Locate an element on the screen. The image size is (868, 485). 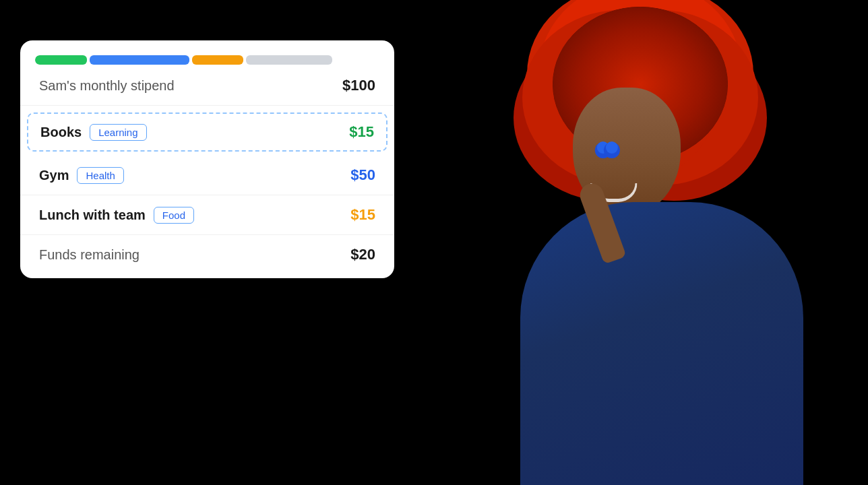
gym-tag: Health is located at coordinates (100, 175).